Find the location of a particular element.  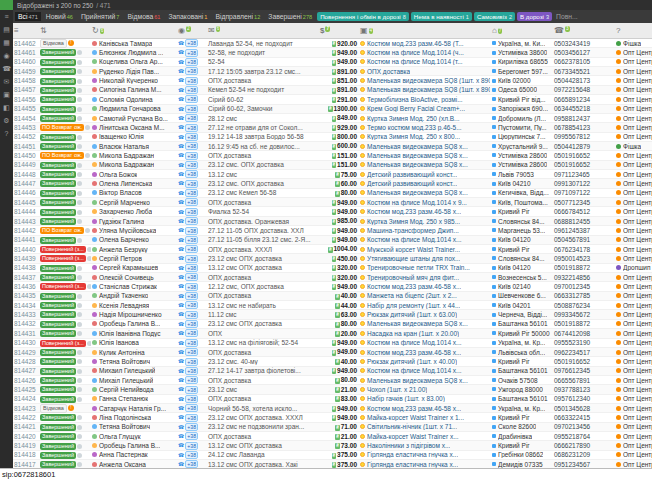

table-row: 814455ЗавершенийЛюдмила Гончарова☎+38Сір… is located at coordinates (332, 110).